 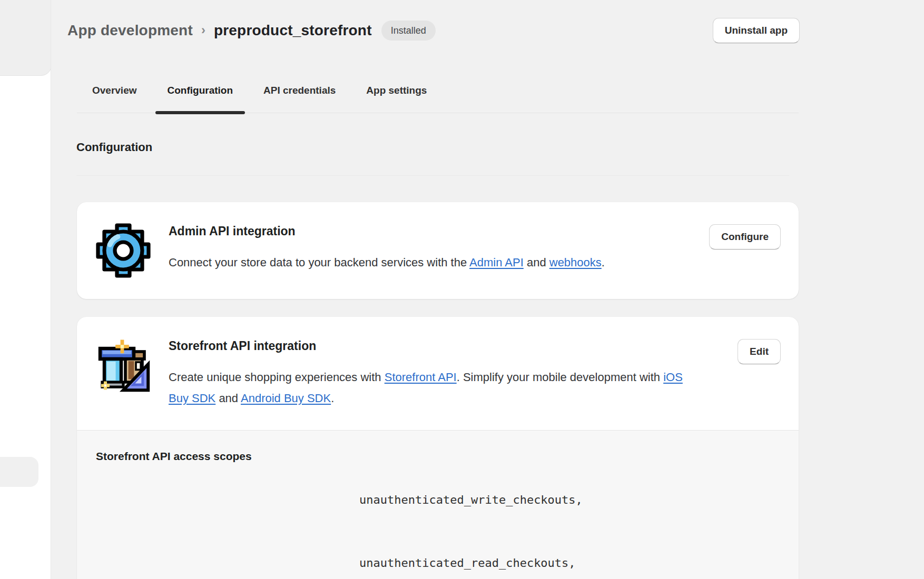 I want to click on admin-api-card: Admin API integration Connect your store…, so click(x=438, y=251).